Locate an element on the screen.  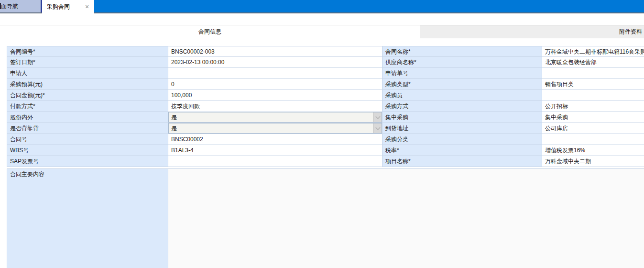
field-value-sign-date: 2023-02-13 00:00:00 is located at coordinates (275, 62).